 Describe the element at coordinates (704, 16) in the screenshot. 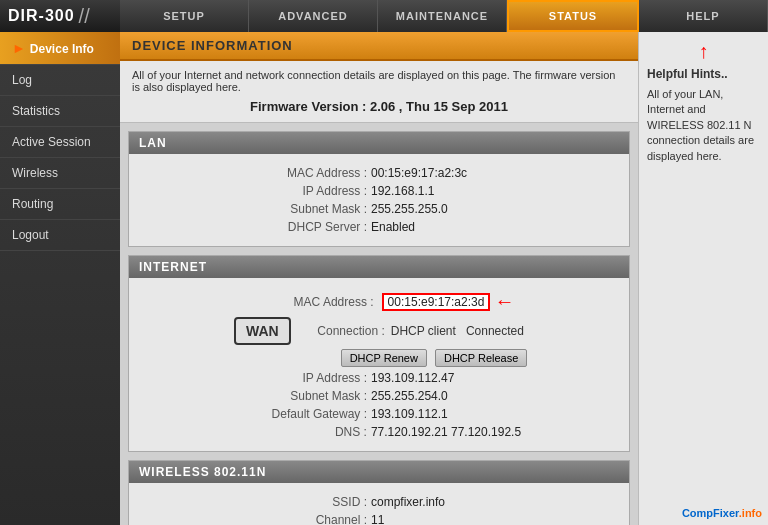

I see `tab-help: HELP` at that location.